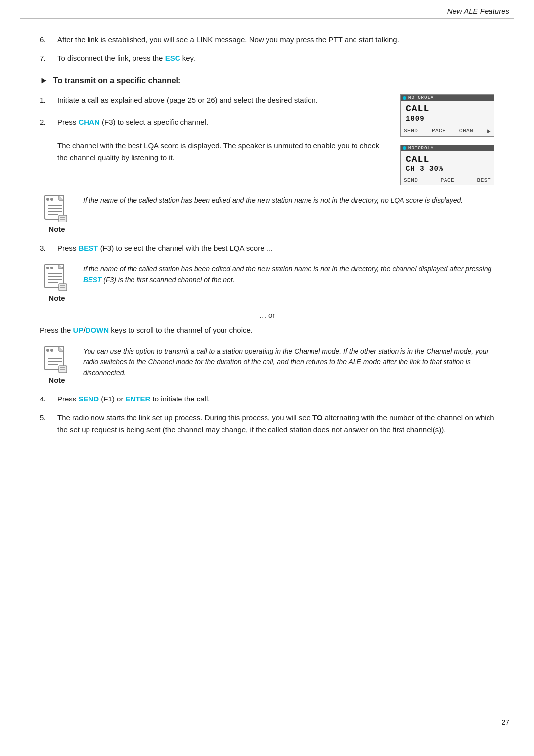 The width and height of the screenshot is (534, 756). Describe the element at coordinates (267, 283) in the screenshot. I see `note-2-box: Note If the name of the called station h…` at that location.